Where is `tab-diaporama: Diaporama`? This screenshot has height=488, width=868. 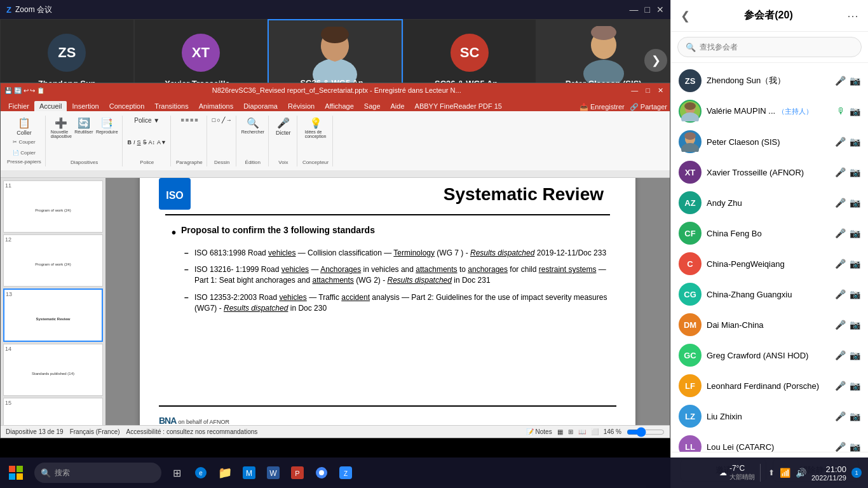
tab-diaporama: Diaporama is located at coordinates (261, 106).